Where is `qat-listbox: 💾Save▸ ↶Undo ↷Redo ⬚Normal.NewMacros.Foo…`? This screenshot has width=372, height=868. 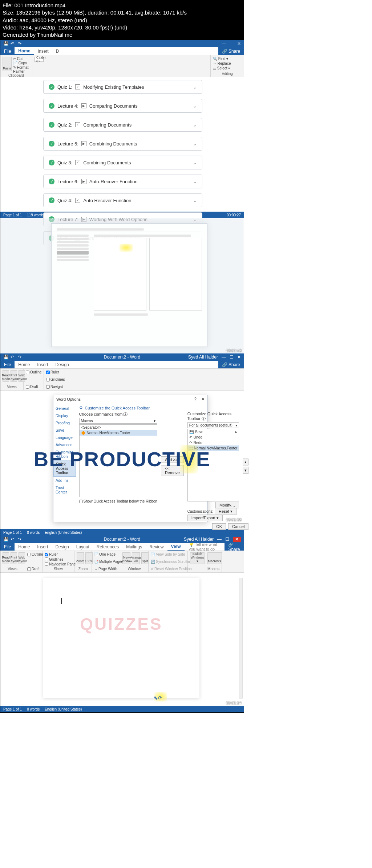 qat-listbox: 💾Save▸ ↶Undo ↷Redo ⬚Normal.NewMacros.Foo… is located at coordinates (213, 465).